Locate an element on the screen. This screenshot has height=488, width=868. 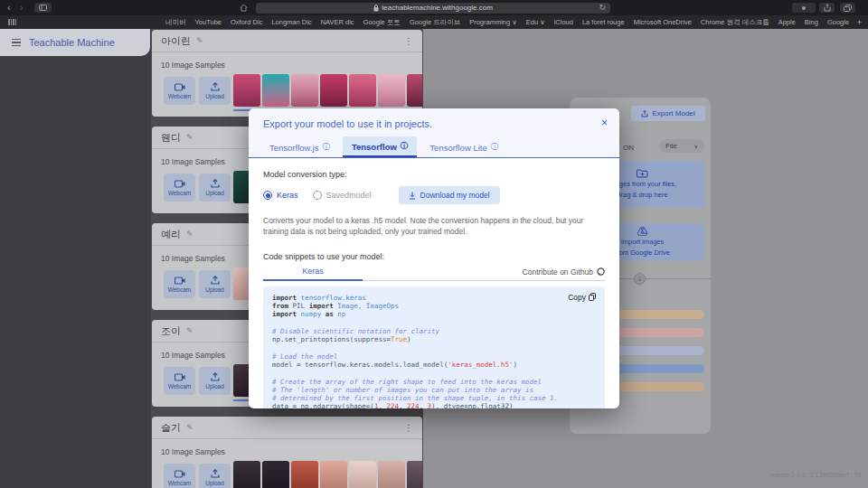
bookmark-item: Google 포토 is located at coordinates (382, 23).